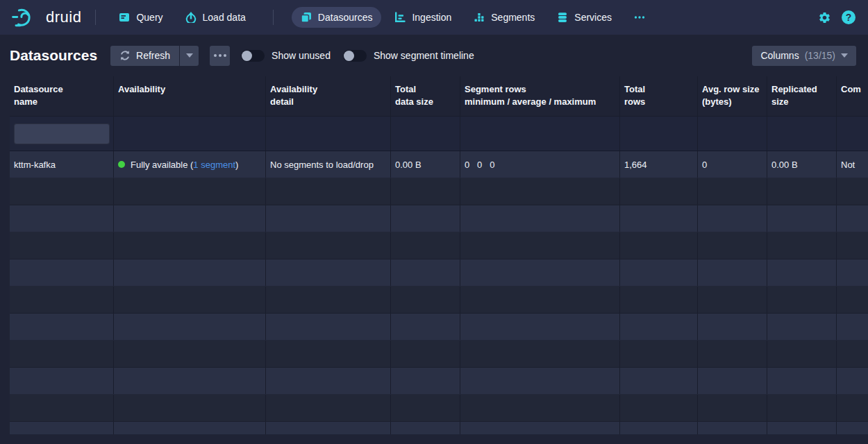 The image size is (868, 444). I want to click on show-segment-timeline-toggle, so click(355, 56).